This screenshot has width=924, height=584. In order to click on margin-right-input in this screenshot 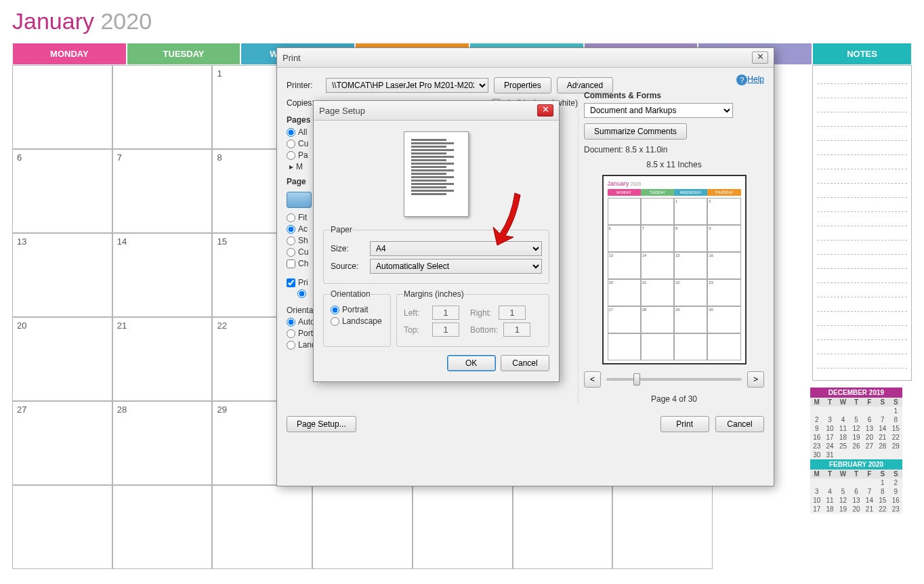, I will do `click(512, 313)`.